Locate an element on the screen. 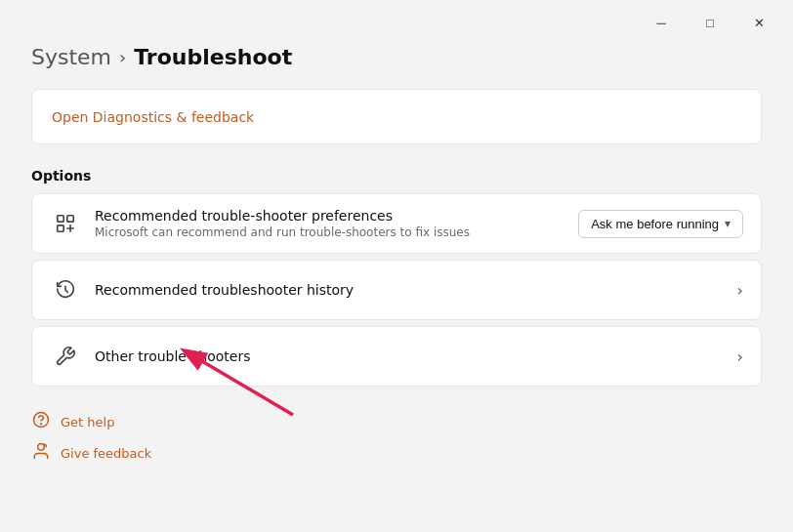 Image resolution: width=793 pixels, height=532 pixels. give-feedback-icon is located at coordinates (41, 453).